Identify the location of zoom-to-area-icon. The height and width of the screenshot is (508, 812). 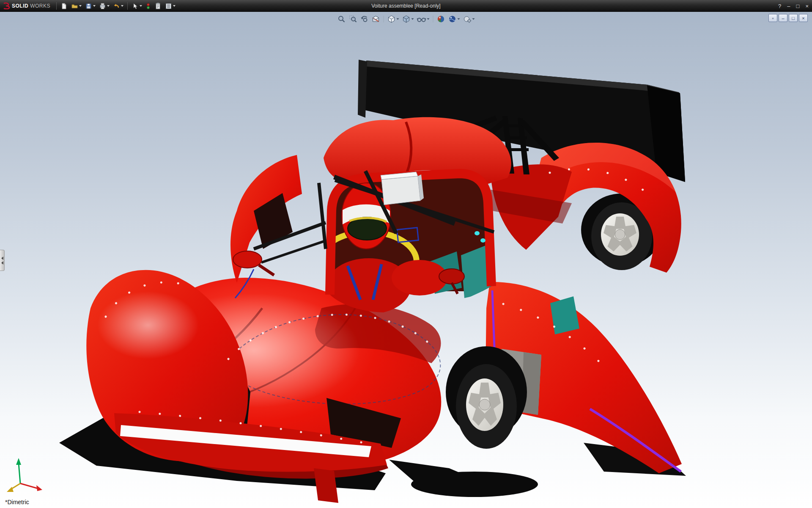
(353, 19).